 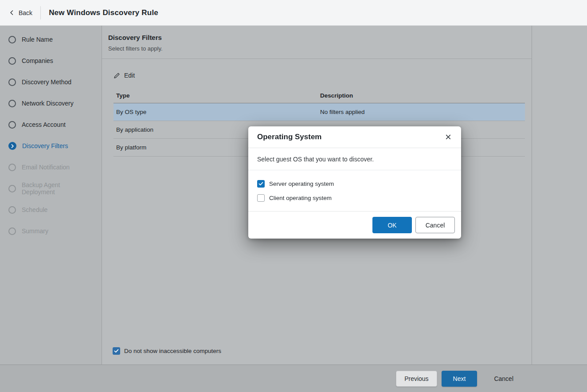 I want to click on dialog-options: Server operating system Client operating…, so click(x=355, y=191).